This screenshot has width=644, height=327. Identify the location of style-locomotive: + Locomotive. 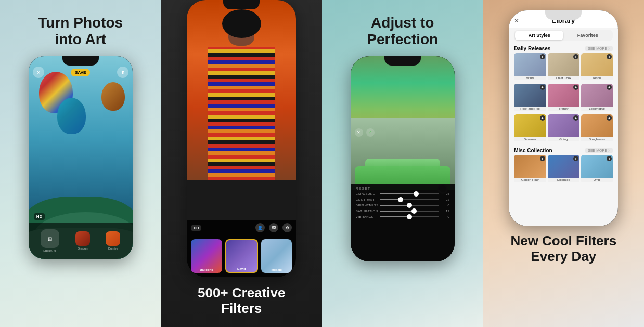
(597, 98).